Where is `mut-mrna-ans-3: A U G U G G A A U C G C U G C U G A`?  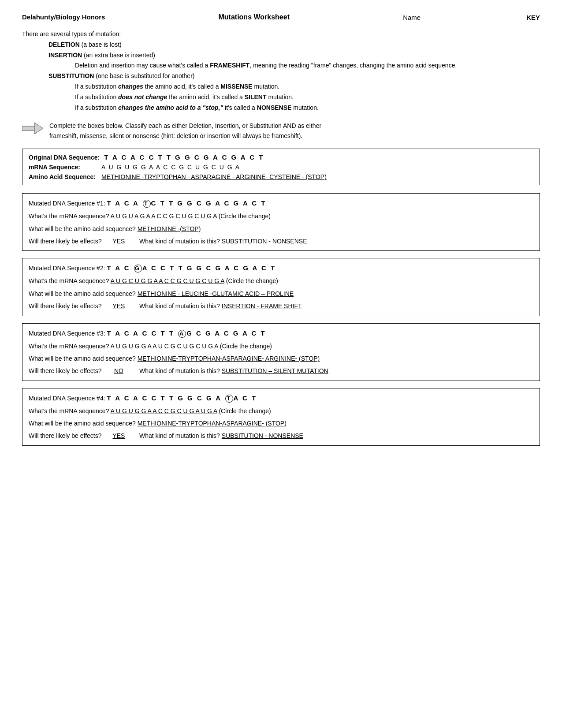
mut-mrna-ans-3: A U G U G G A A U C G C U G C U G A is located at coordinates (164, 346).